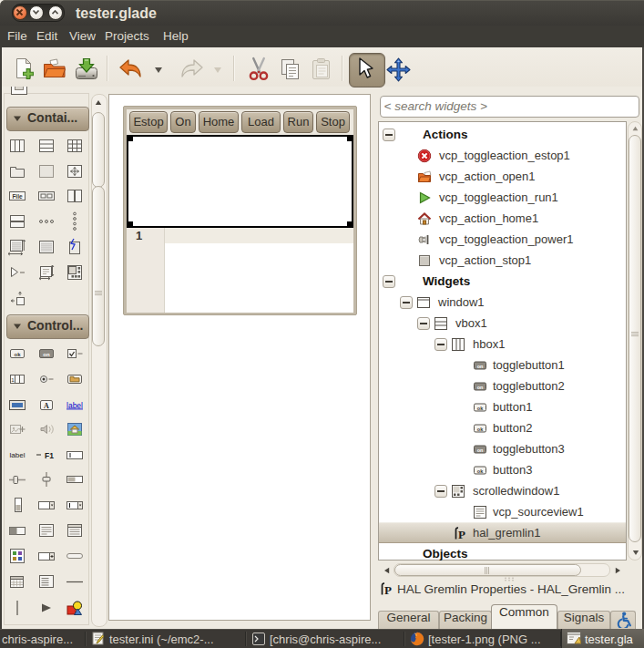 This screenshot has width=644, height=648. I want to click on svg-text: A, so click(46, 406).